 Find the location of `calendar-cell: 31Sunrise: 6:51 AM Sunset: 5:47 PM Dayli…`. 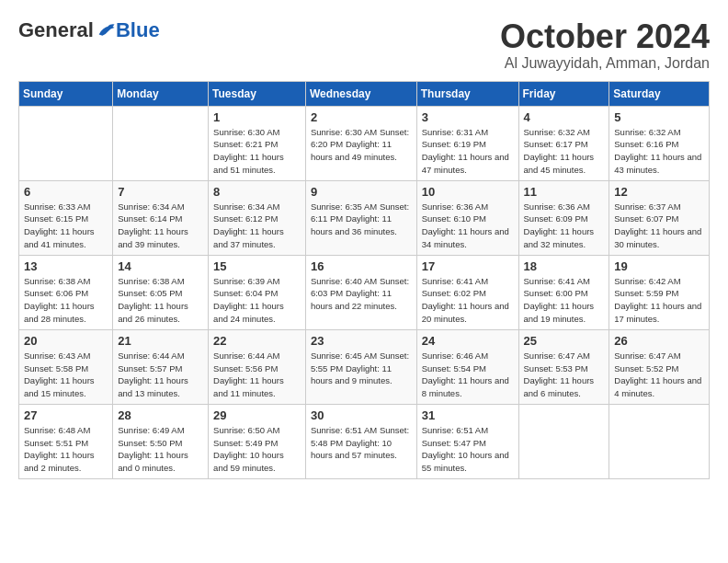

calendar-cell: 31Sunrise: 6:51 AM Sunset: 5:47 PM Dayli… is located at coordinates (467, 442).